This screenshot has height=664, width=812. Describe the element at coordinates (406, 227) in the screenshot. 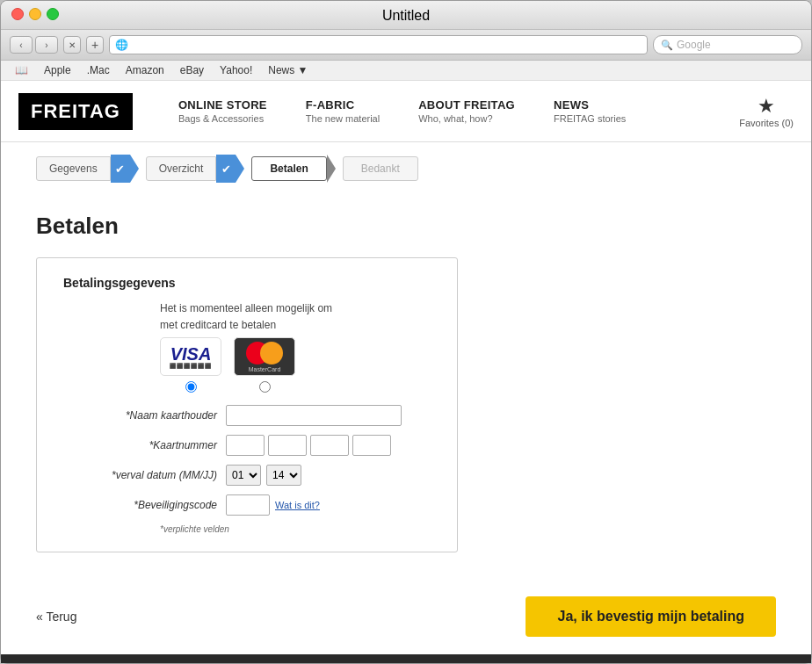

I see `page-title: Betalen` at that location.